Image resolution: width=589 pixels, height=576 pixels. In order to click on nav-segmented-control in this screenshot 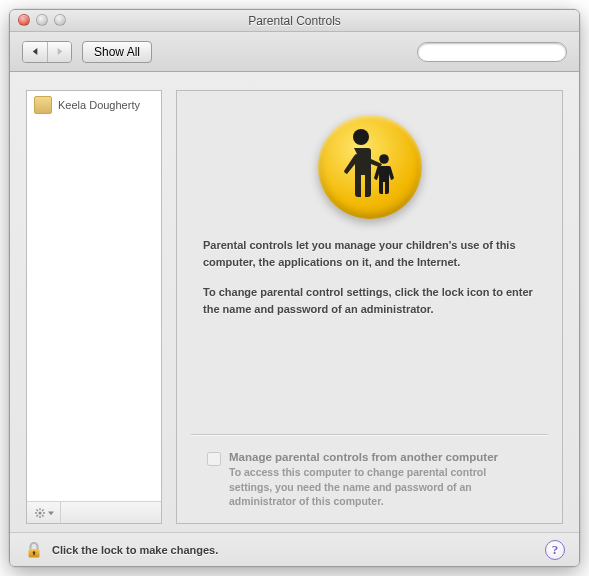, I will do `click(47, 52)`.